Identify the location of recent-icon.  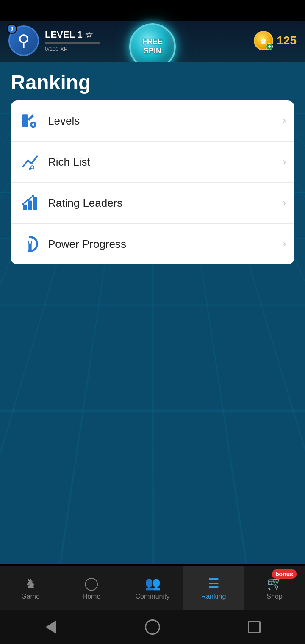
(254, 627).